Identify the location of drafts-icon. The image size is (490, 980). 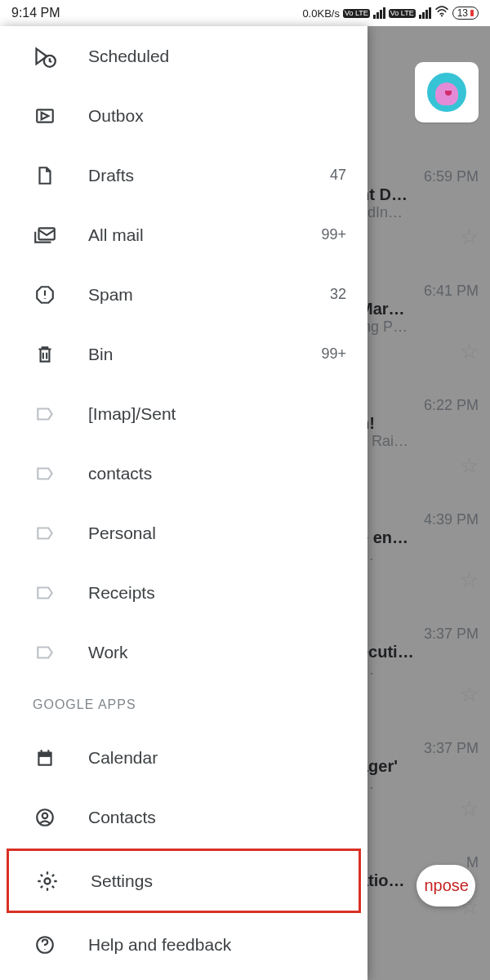
(45, 176).